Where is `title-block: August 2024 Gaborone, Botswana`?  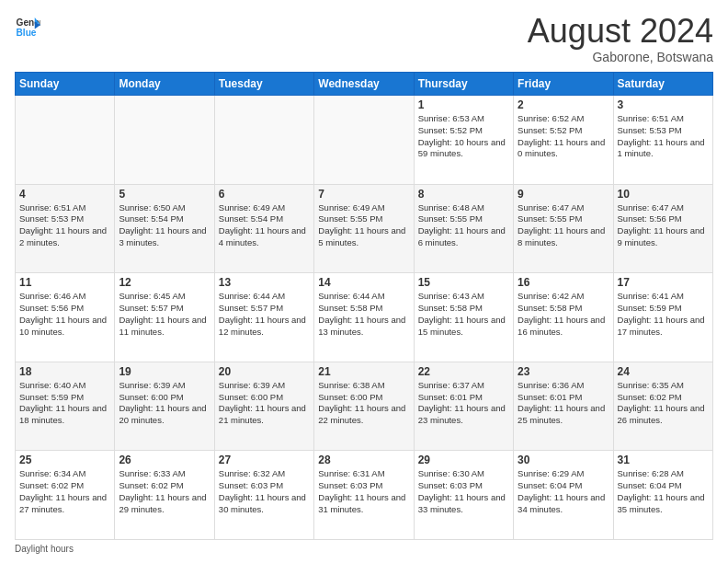
title-block: August 2024 Gaborone, Botswana is located at coordinates (620, 40).